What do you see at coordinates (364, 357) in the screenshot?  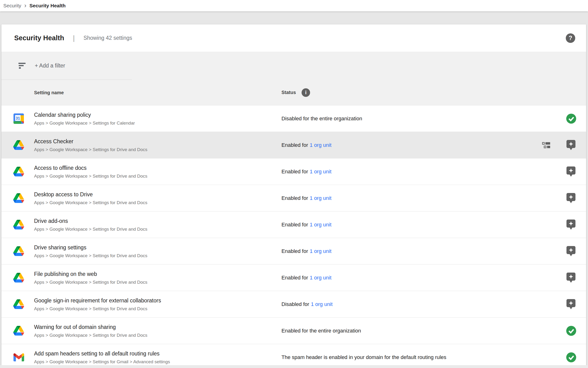 I see `status-cell: The spam header is enabled in your domai…` at bounding box center [364, 357].